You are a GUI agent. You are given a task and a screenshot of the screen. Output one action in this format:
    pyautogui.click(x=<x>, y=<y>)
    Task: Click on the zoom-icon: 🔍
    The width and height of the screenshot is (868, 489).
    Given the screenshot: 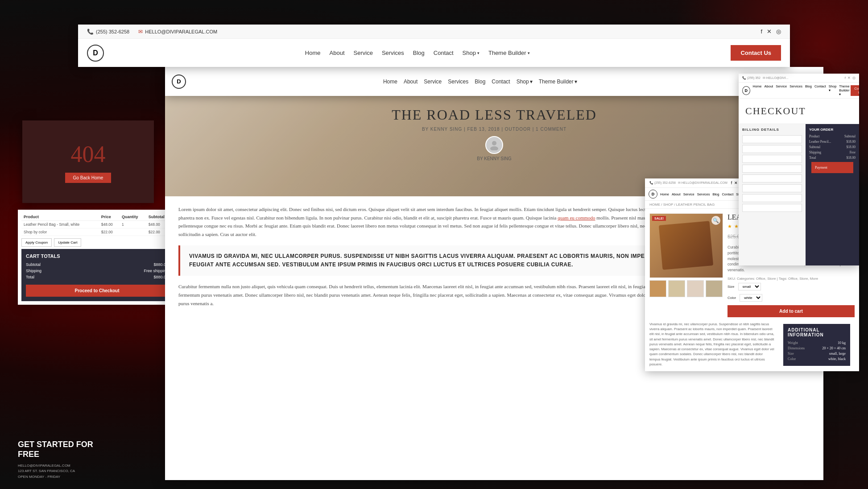 What is the action you would take?
    pyautogui.click(x=716, y=220)
    